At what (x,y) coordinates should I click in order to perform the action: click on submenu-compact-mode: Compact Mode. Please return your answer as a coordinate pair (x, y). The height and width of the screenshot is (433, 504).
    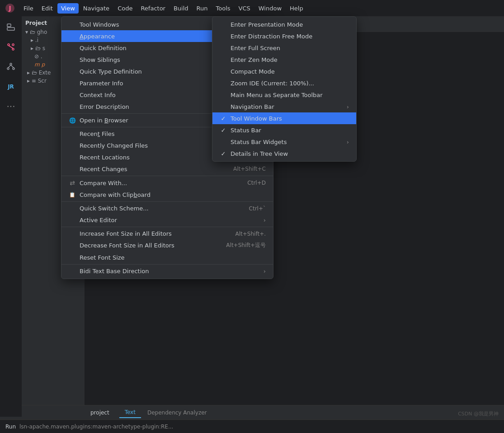
    Looking at the image, I should click on (284, 71).